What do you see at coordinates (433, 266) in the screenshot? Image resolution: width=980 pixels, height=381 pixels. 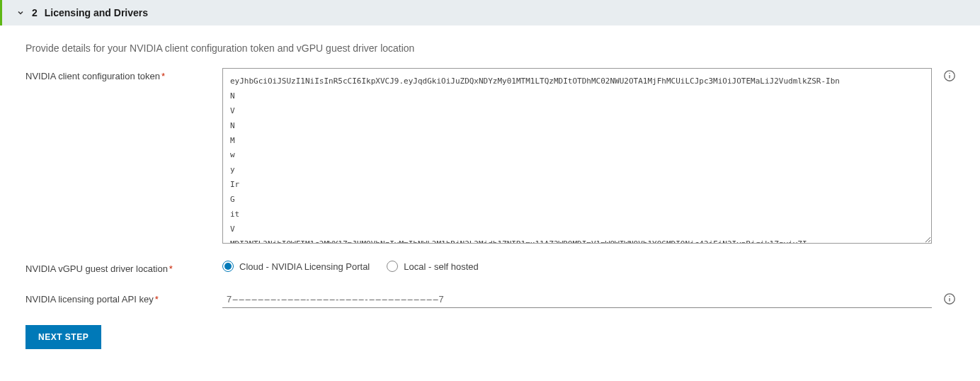 I see `radio-option-local: Local - self hosted` at bounding box center [433, 266].